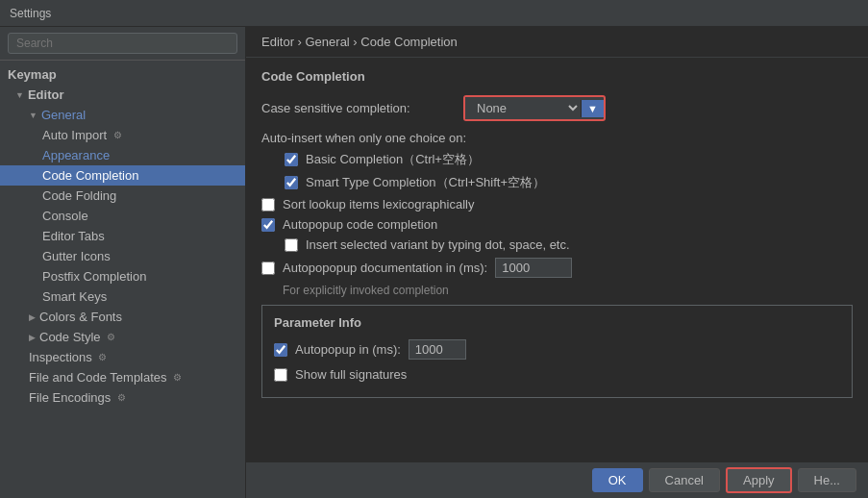  I want to click on smart-type-label: Smart Type Completion（Ctrl+Shift+空格）, so click(425, 183).